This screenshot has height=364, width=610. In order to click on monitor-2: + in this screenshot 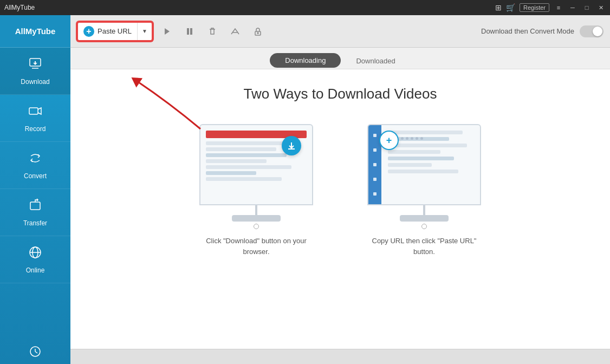, I will do `click(424, 176)`.